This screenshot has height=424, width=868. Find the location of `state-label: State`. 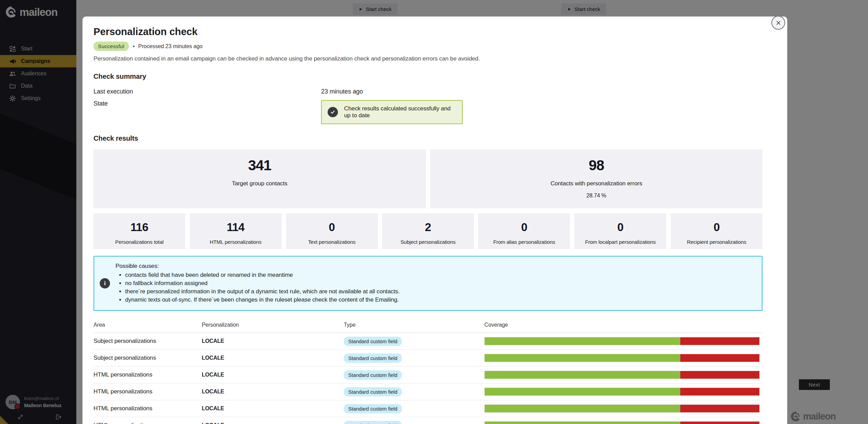

state-label: State is located at coordinates (207, 104).